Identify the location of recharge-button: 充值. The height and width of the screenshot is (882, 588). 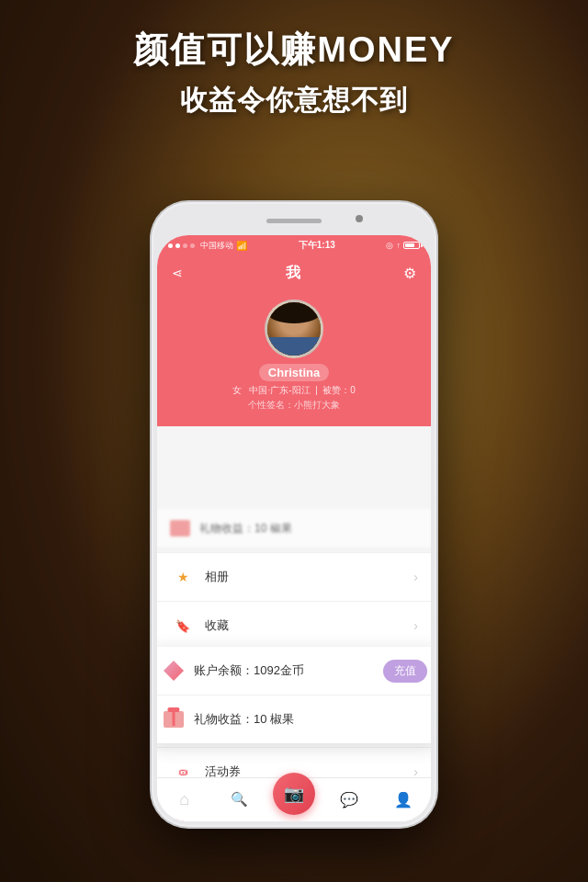
(405, 671).